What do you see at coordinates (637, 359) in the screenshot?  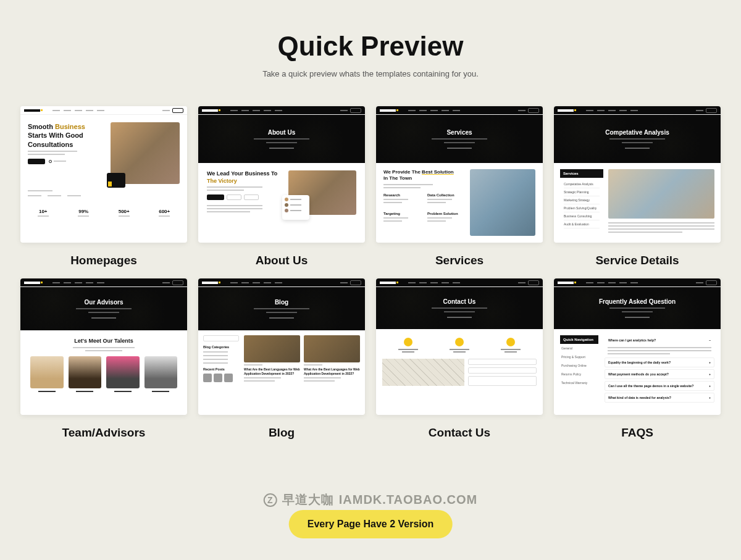 I see `card-faq: Frquently Asked Question Quick Navigatio…` at bounding box center [637, 359].